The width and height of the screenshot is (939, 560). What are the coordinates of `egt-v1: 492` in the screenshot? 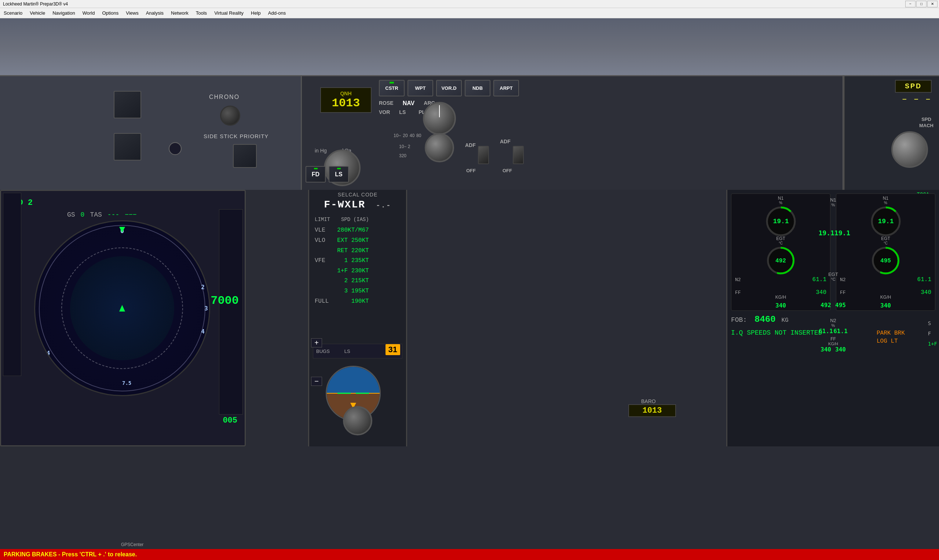 It's located at (826, 305).